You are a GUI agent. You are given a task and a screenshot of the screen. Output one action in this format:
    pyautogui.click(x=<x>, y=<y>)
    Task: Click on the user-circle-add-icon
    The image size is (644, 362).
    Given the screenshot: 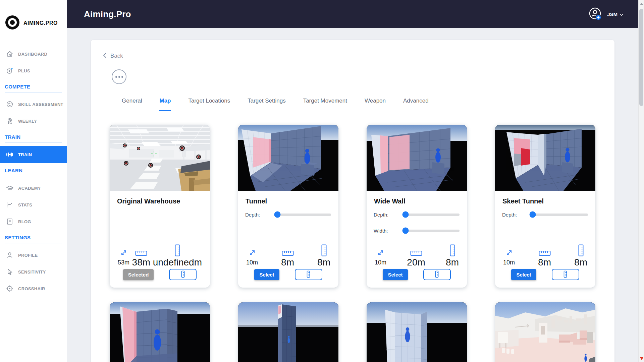 What is the action you would take?
    pyautogui.click(x=595, y=14)
    